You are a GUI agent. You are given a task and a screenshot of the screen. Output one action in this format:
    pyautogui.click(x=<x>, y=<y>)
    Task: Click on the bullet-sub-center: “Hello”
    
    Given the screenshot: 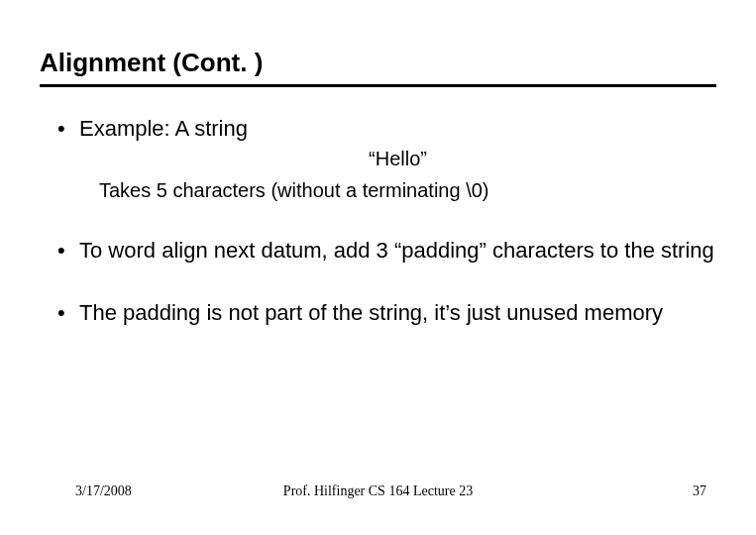 What is the action you would take?
    pyautogui.click(x=398, y=160)
    